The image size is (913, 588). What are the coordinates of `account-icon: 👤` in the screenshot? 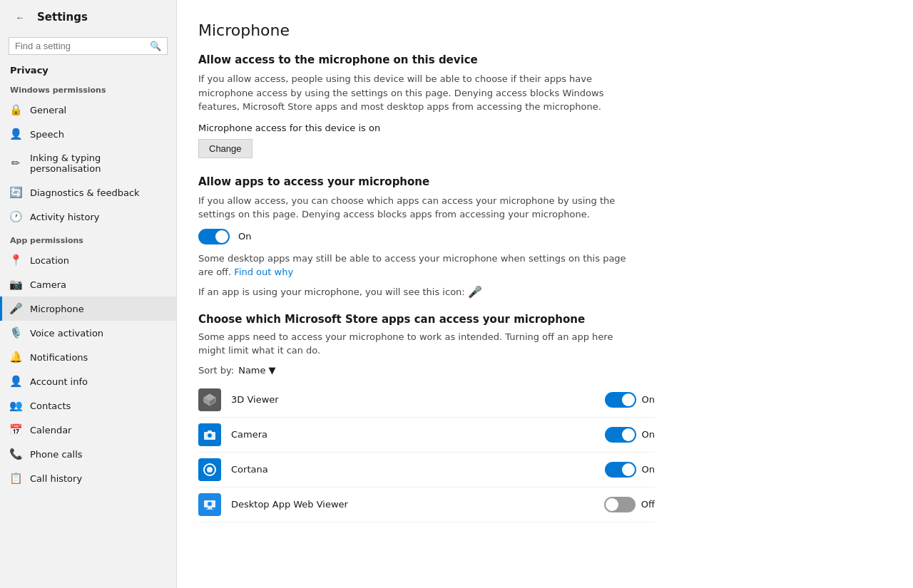 It's located at (16, 381).